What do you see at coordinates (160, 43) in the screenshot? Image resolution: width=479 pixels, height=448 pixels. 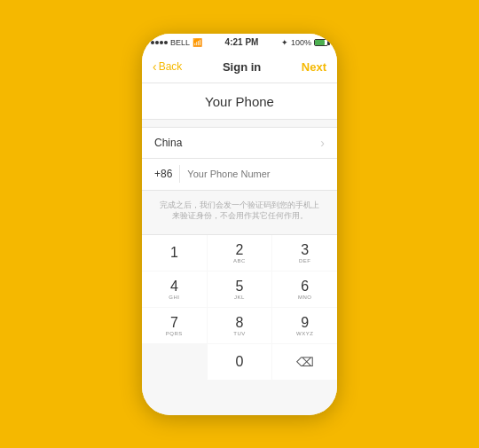 I see `signal-dots` at bounding box center [160, 43].